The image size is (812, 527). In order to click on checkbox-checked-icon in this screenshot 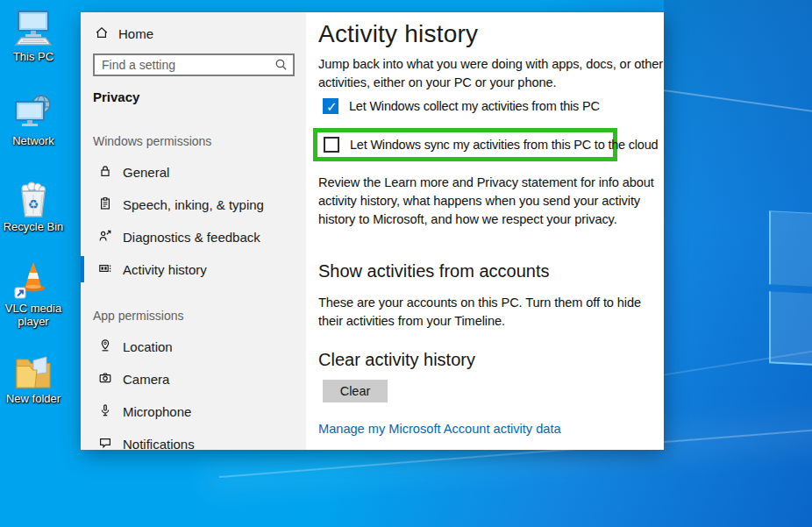, I will do `click(331, 106)`.